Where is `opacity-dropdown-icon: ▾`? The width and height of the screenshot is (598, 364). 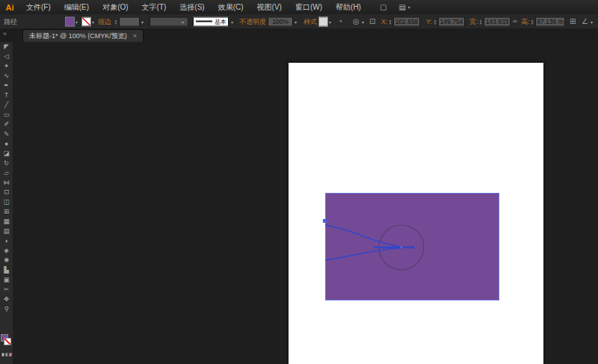 opacity-dropdown-icon: ▾ is located at coordinates (296, 21).